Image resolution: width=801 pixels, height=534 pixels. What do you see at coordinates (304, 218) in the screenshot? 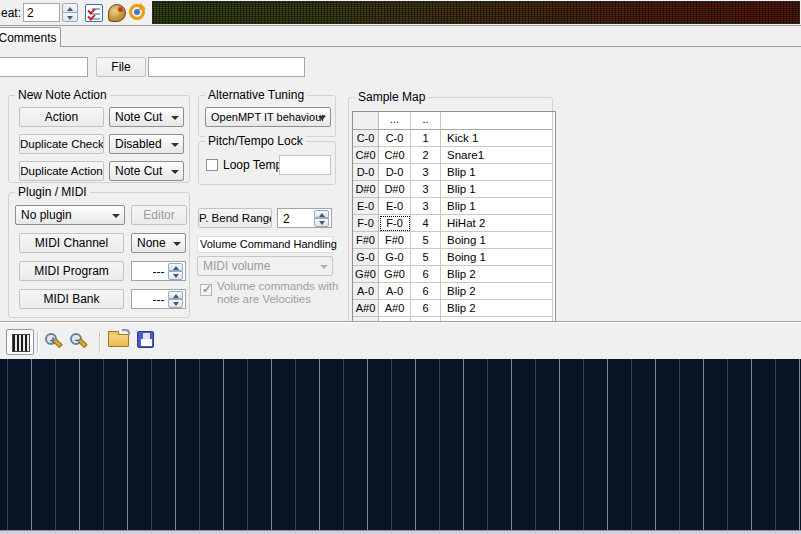
I see `pitch-bend-range-spinbox: 2` at bounding box center [304, 218].